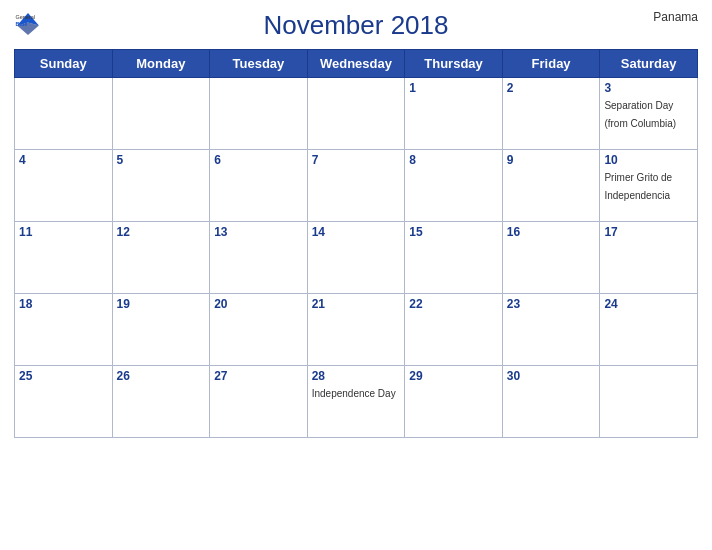  Describe the element at coordinates (551, 114) in the screenshot. I see `table-row: 2` at that location.